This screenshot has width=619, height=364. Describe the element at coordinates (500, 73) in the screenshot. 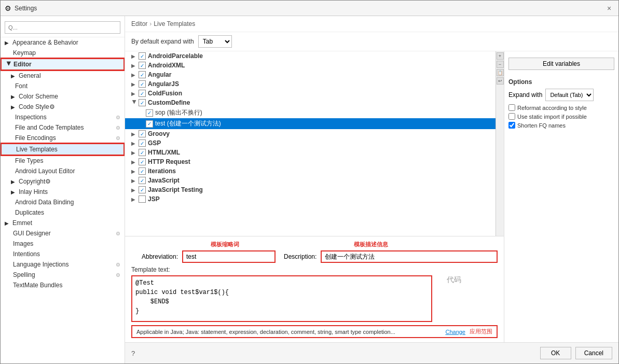

I see `scroll-copy-btn: 📋` at that location.